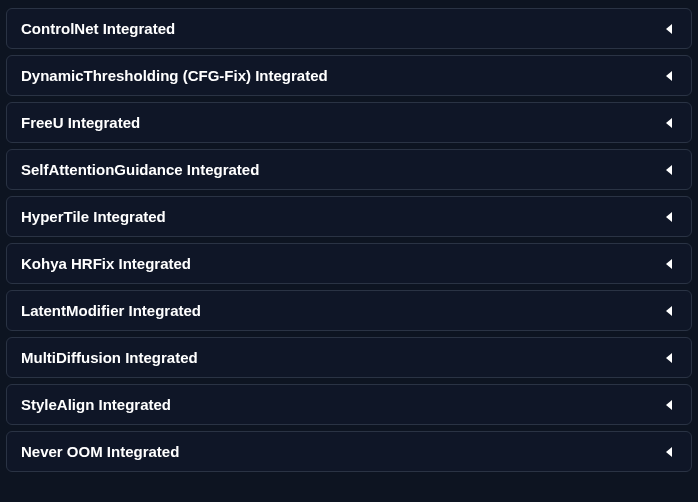 This screenshot has height=502, width=698. What do you see at coordinates (100, 452) in the screenshot?
I see `accordion-label: Never OOM Integrated` at bounding box center [100, 452].